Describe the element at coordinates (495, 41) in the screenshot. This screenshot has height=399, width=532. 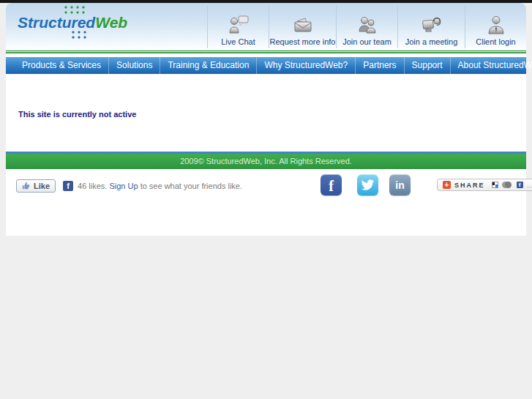
I see `toolbar-label: Client login` at that location.